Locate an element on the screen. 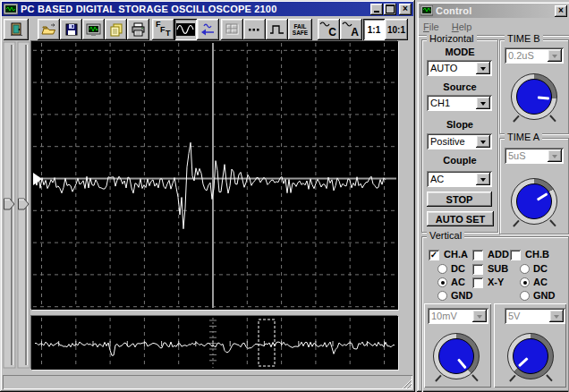 Image resolution: width=569 pixels, height=392 pixels. control-close-button: × is located at coordinates (561, 11).